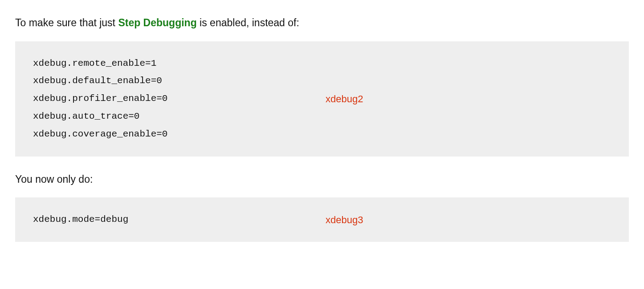 The height and width of the screenshot is (289, 644). I want to click on version-label-xdebug2: xdebug2, so click(476, 99).